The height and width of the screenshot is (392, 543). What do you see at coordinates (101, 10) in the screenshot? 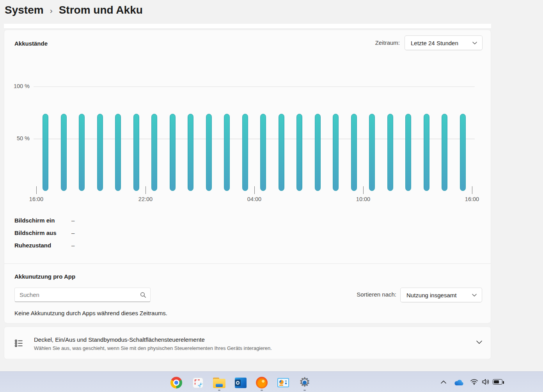
I see `page-title: Strom und Akku` at bounding box center [101, 10].